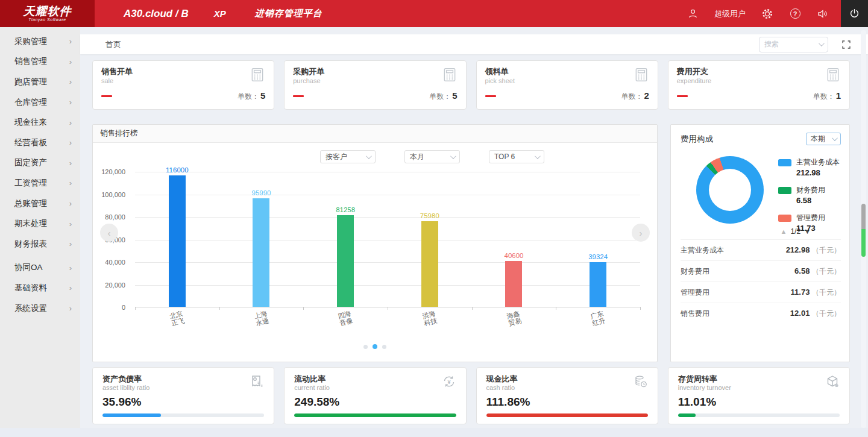 The width and height of the screenshot is (868, 437). What do you see at coordinates (40, 309) in the screenshot?
I see `sidebar-item-14: 系统设置›` at bounding box center [40, 309].